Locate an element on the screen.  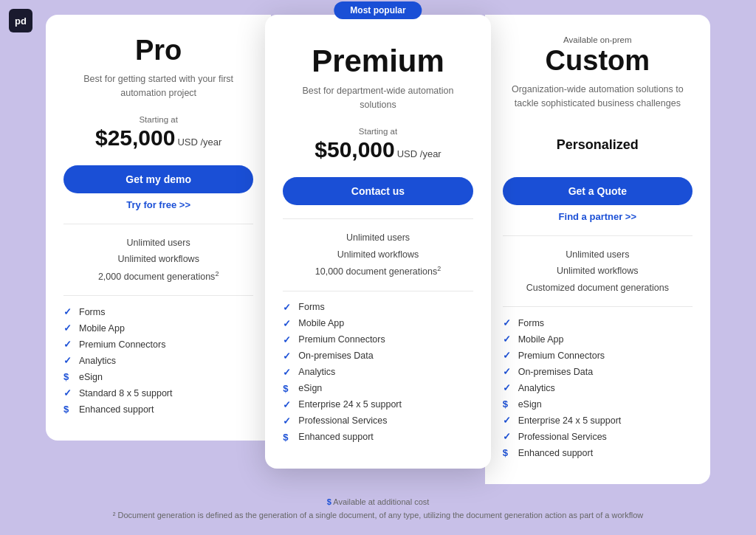
footer-notes: $ Available at additional cost ² Documen… is located at coordinates (378, 509).